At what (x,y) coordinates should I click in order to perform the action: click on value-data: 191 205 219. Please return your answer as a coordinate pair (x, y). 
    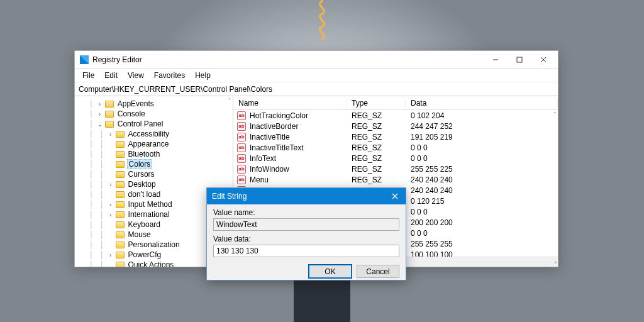
    Looking at the image, I should click on (482, 137).